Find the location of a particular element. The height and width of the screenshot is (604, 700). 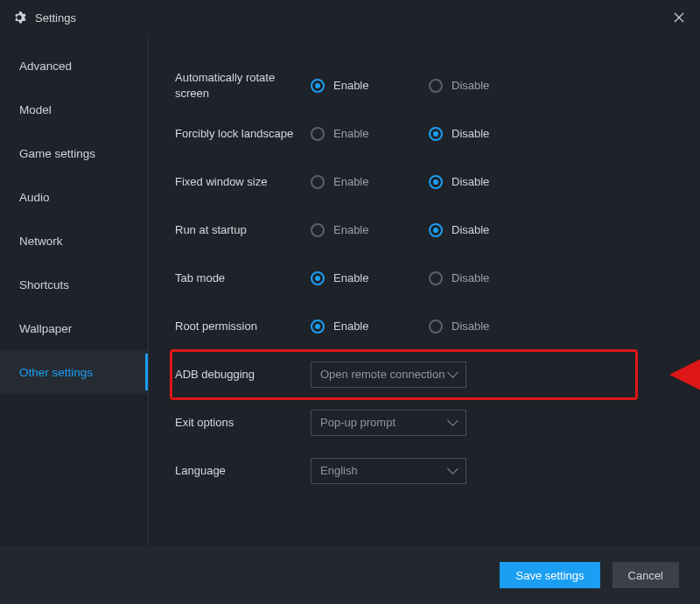

setting-label: Language is located at coordinates (243, 471).